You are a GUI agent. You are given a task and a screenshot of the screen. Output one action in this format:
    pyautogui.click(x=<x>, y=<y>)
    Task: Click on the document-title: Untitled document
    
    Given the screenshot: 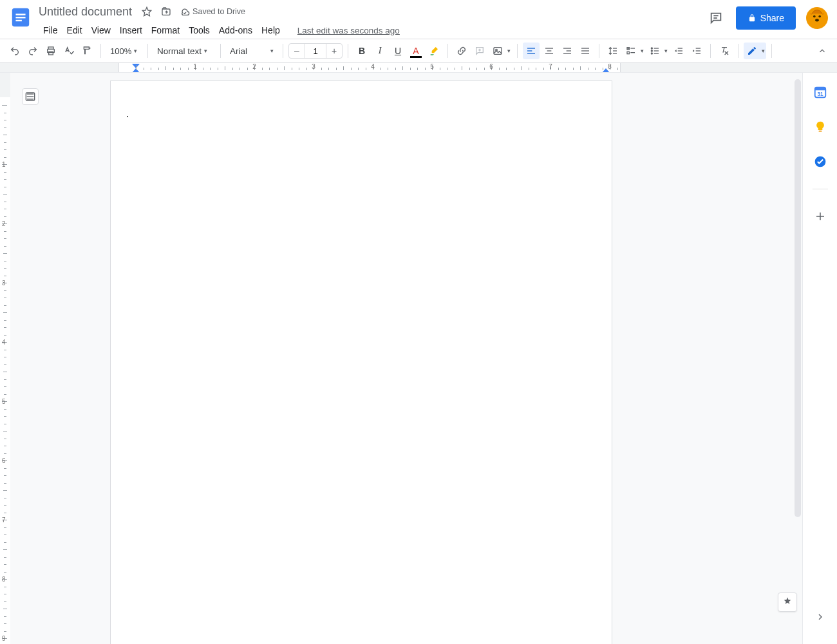 What is the action you would take?
    pyautogui.click(x=85, y=12)
    